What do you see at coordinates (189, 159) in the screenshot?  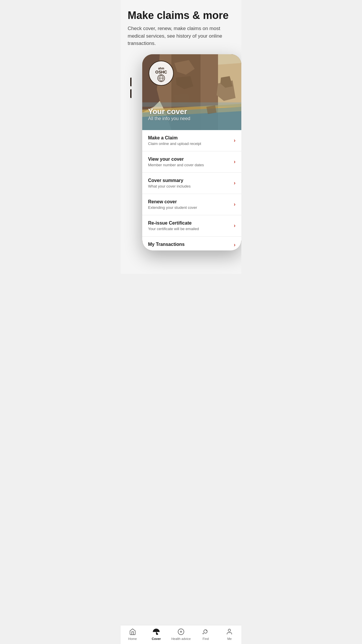 I see `menu-item-view-cover-title: View your cover` at bounding box center [189, 159].